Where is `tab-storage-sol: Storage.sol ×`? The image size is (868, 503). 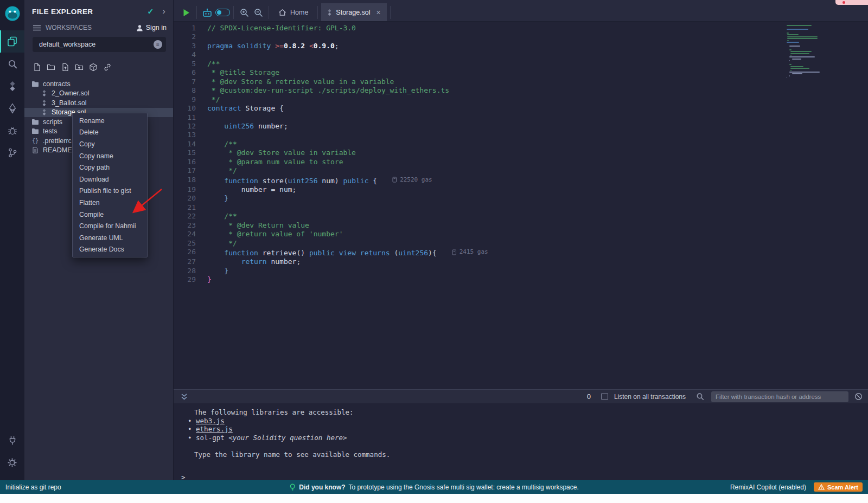 tab-storage-sol: Storage.sol × is located at coordinates (354, 12).